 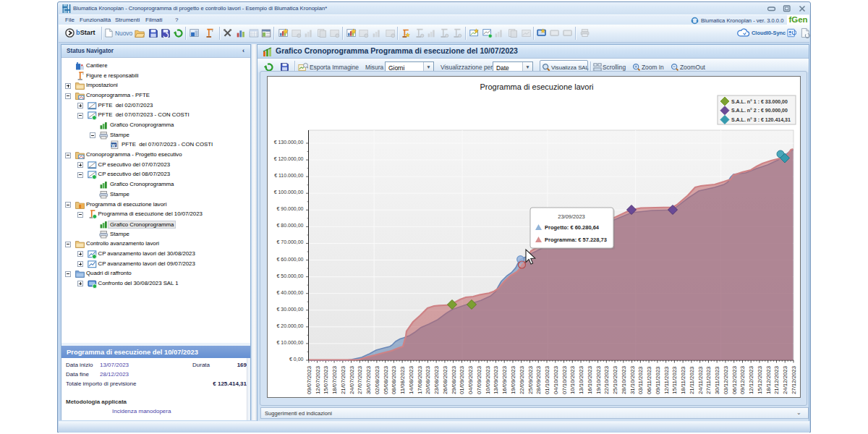 I want to click on svg-text: € 0,00, so click(x=297, y=359).